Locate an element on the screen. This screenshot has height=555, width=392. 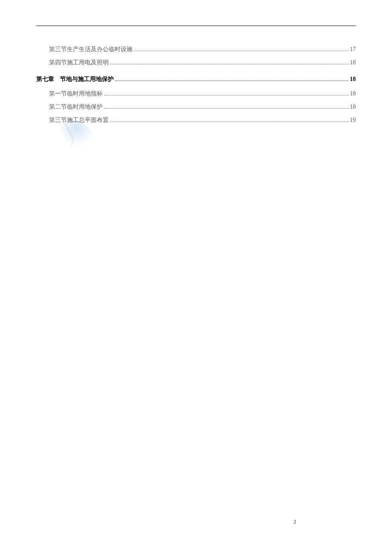
toc-spacer is located at coordinates (57, 79).